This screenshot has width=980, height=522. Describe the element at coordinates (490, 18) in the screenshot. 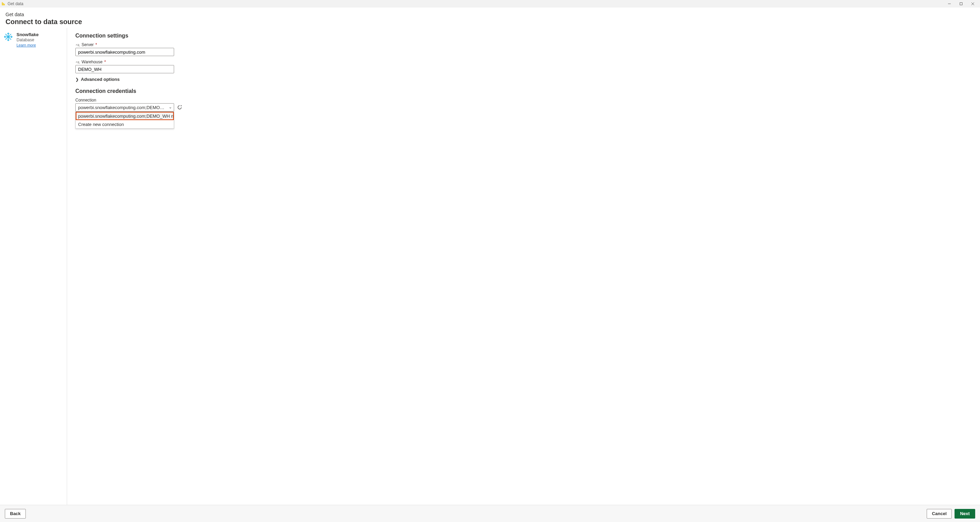

I see `page-header: Get data Connect to data source` at that location.